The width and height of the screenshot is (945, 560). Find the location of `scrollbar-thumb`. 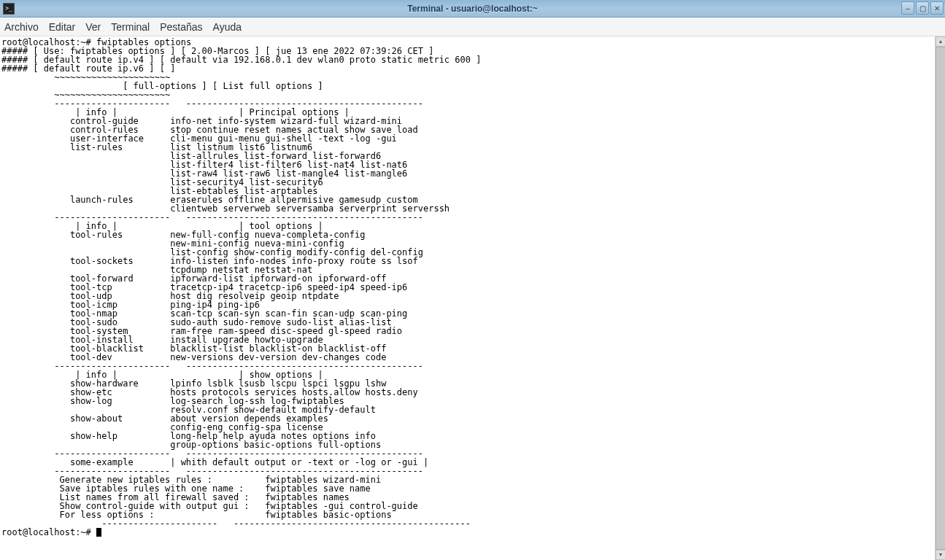

scrollbar-thumb is located at coordinates (940, 298).